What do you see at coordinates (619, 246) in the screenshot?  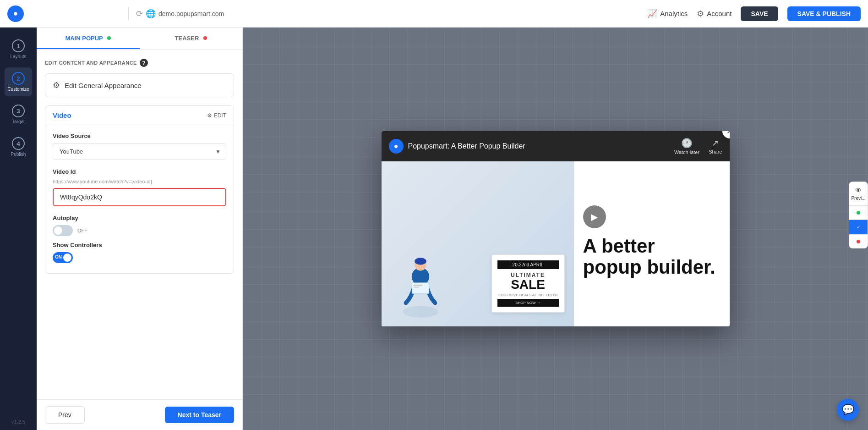 I see `video-title-line1: A better` at bounding box center [619, 246].